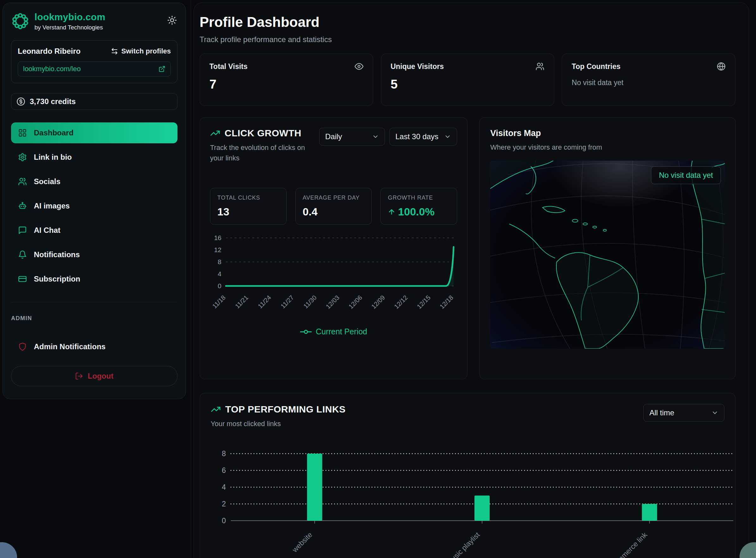 The width and height of the screenshot is (756, 558). I want to click on top-links-title: TOP PERFORMING LINKS, so click(285, 409).